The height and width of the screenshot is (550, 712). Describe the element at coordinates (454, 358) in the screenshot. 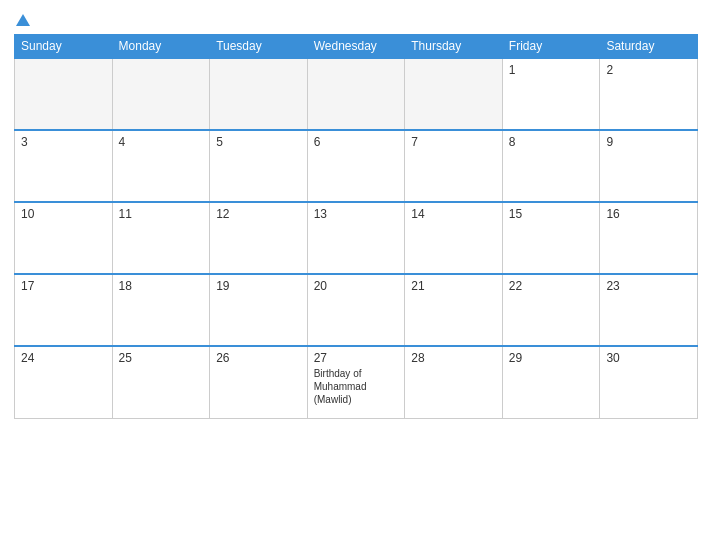

I see `day-number: 28` at that location.